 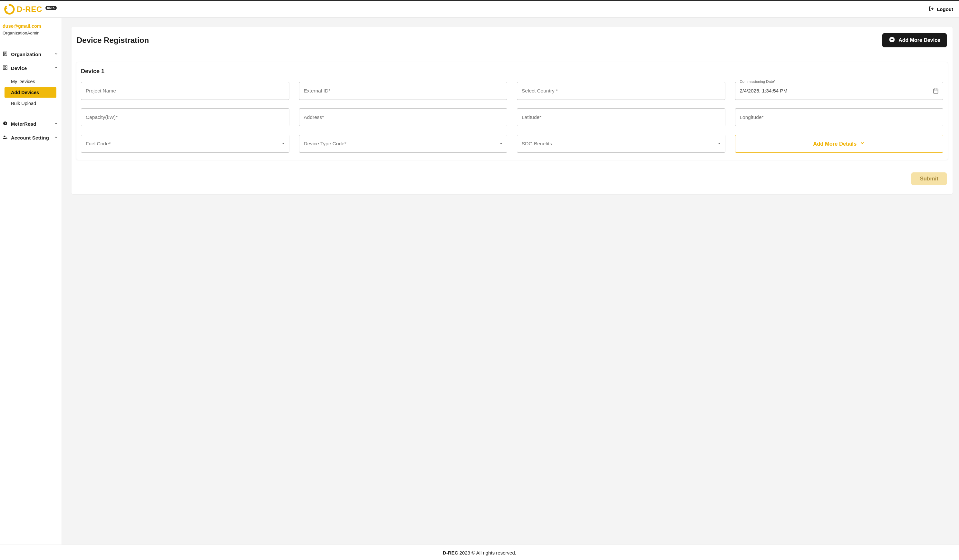 I want to click on header-bar: D-REC BETA Logout, so click(x=480, y=10).